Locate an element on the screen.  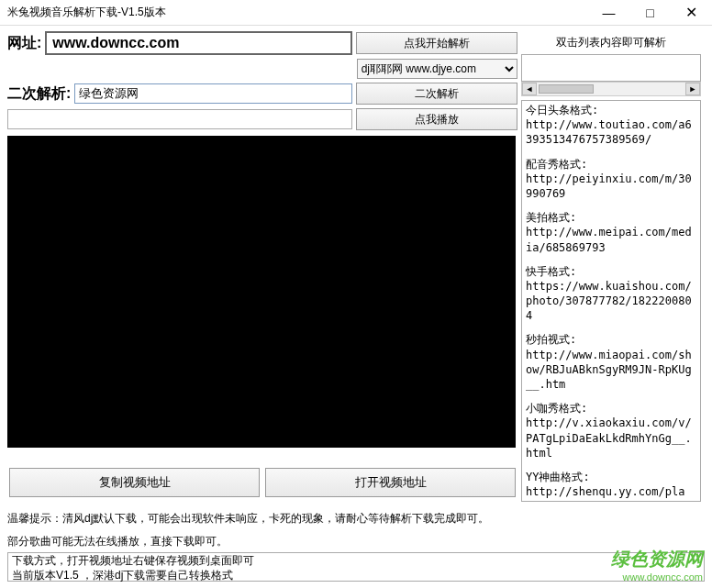
maximize-button: □ is located at coordinates (650, 13).